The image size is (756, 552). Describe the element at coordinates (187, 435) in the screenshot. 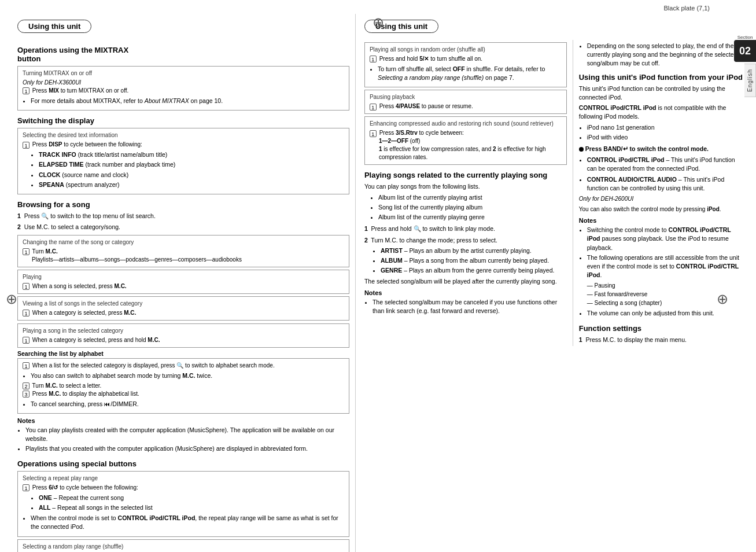

I see `note-1: You can play playlists created with the …` at that location.